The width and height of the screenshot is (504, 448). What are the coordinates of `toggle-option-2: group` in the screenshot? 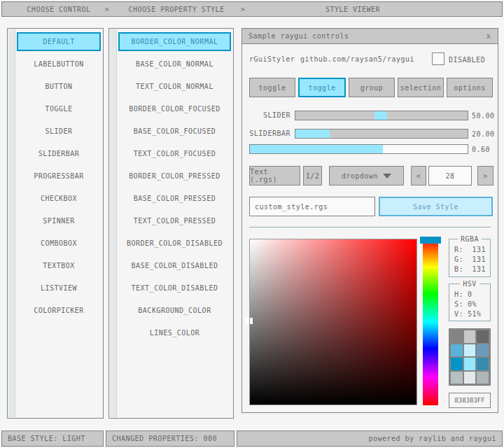 It's located at (372, 88).